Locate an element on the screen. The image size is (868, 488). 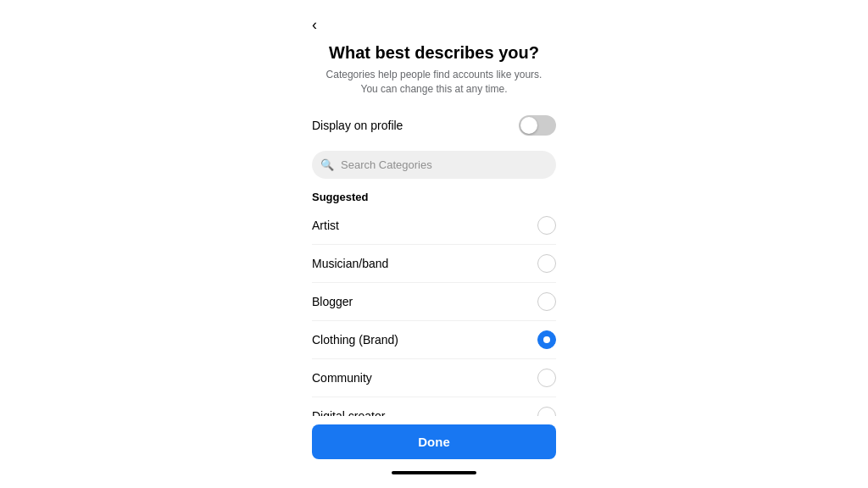
done-button-wrapper: Done is located at coordinates (434, 444).